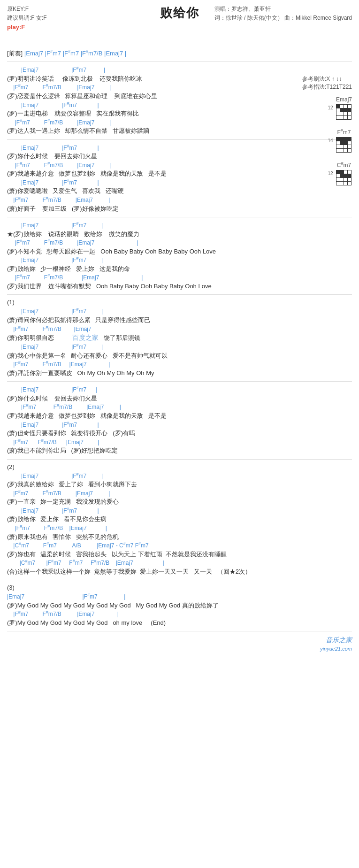 Image resolution: width=359 pixels, height=868 pixels. Describe the element at coordinates (179, 96) in the screenshot. I see `lyric-line: (罗)恋爱是什么逻辑 算算星座和命理 到底谁在妳心里` at that location.